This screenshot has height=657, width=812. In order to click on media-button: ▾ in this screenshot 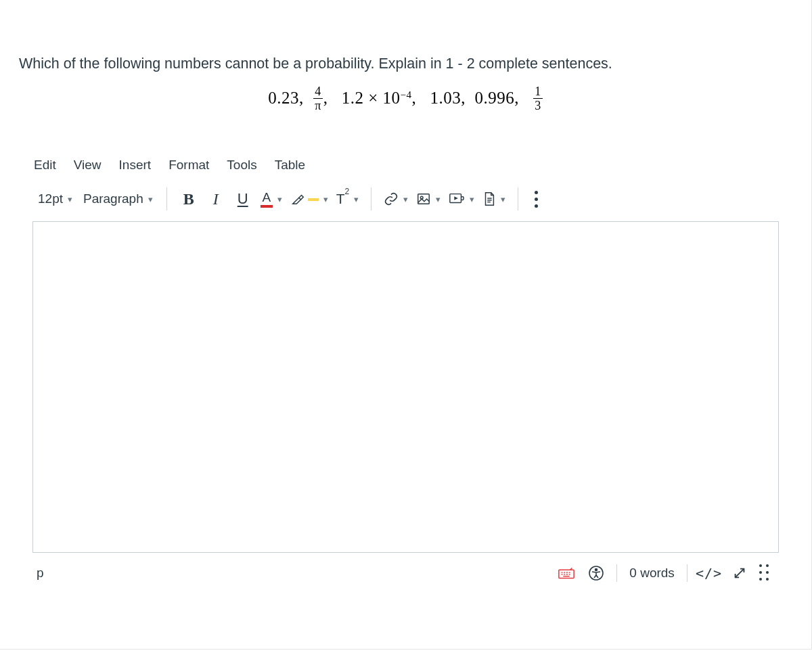, I will do `click(461, 199)`.